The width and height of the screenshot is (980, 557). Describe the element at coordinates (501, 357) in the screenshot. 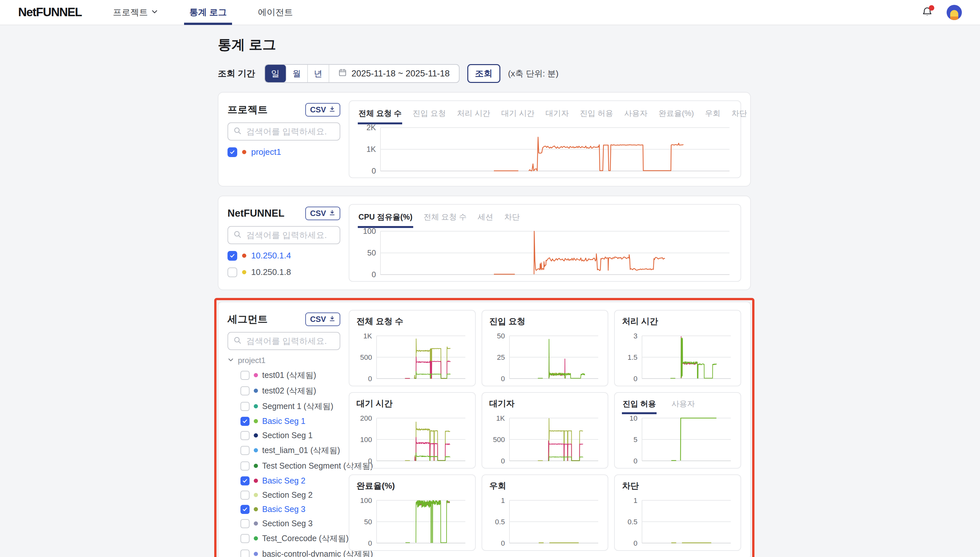

I see `svg-text: 25` at that location.